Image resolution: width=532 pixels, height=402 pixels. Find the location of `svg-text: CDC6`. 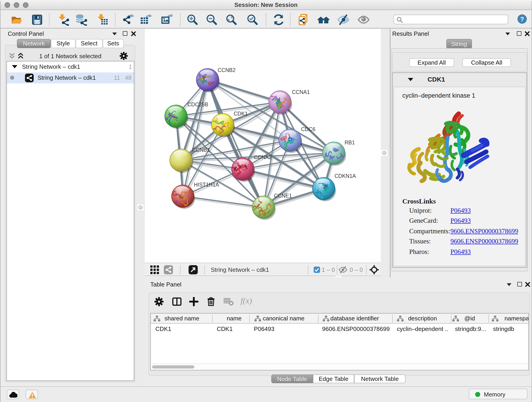

svg-text: CDC6 is located at coordinates (308, 129).